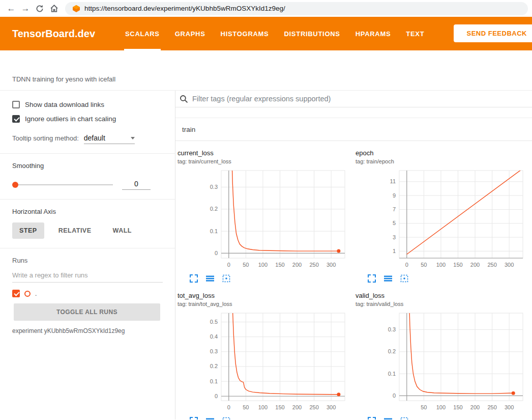 Image resolution: width=532 pixels, height=420 pixels. Describe the element at coordinates (442, 351) in the screenshot. I see `chart-card-valid-loss: valid_loss tag: train/valid_loss 00.10.2…` at that location.